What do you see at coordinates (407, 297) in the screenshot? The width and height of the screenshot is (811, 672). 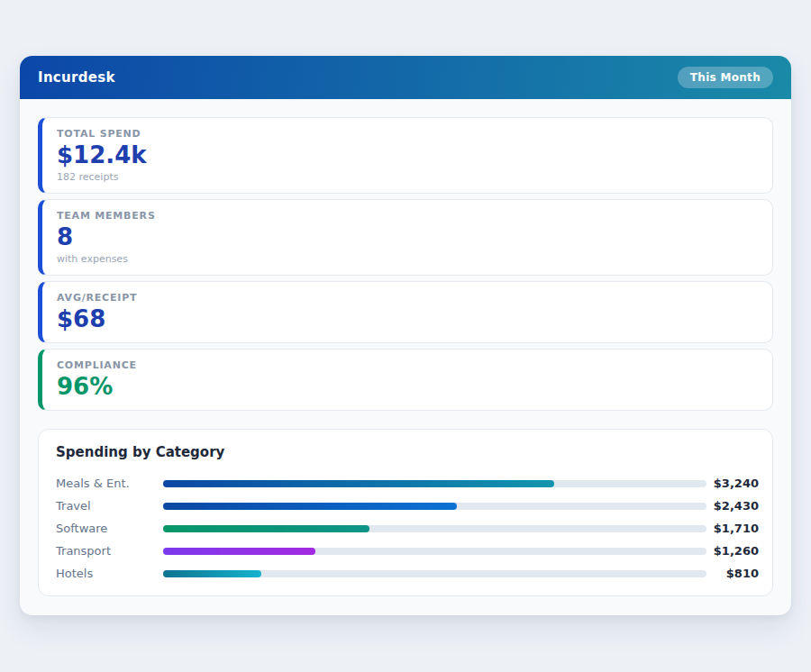 I see `stat-label: AVG/RECEIPT` at bounding box center [407, 297].